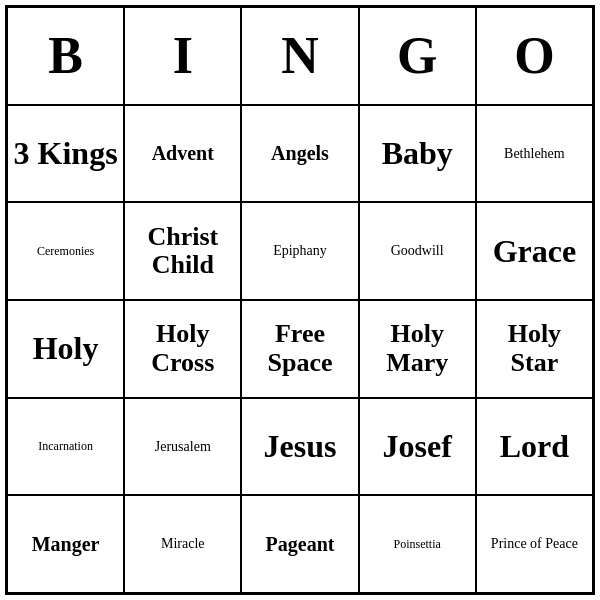  Describe the element at coordinates (300, 154) in the screenshot. I see `cell-r1-c3: Angels` at that location.